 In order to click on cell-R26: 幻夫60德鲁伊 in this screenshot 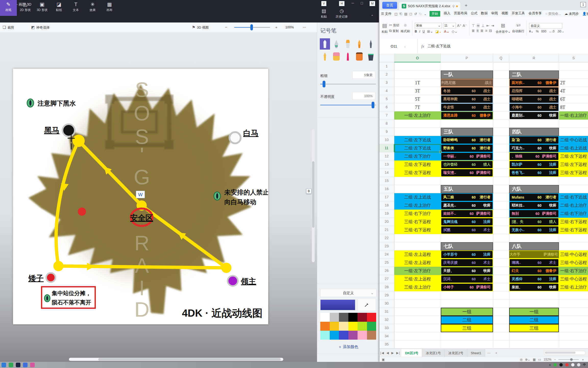, I will do `click(534, 271)`.